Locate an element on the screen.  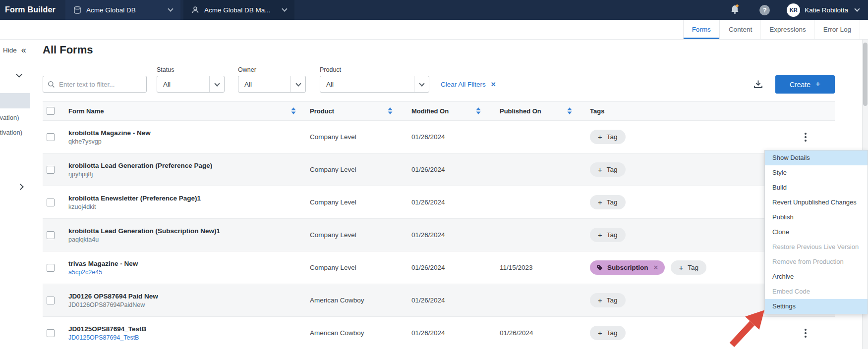
form-id-link: a5cp2c2e45 is located at coordinates (85, 272).